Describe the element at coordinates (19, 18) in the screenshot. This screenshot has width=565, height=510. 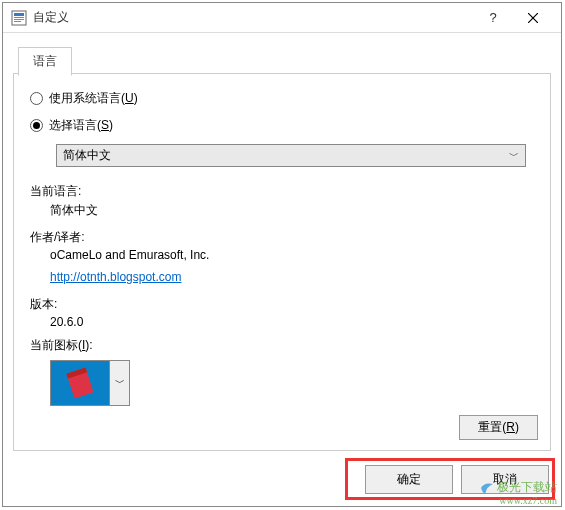
I see `app-icon` at that location.